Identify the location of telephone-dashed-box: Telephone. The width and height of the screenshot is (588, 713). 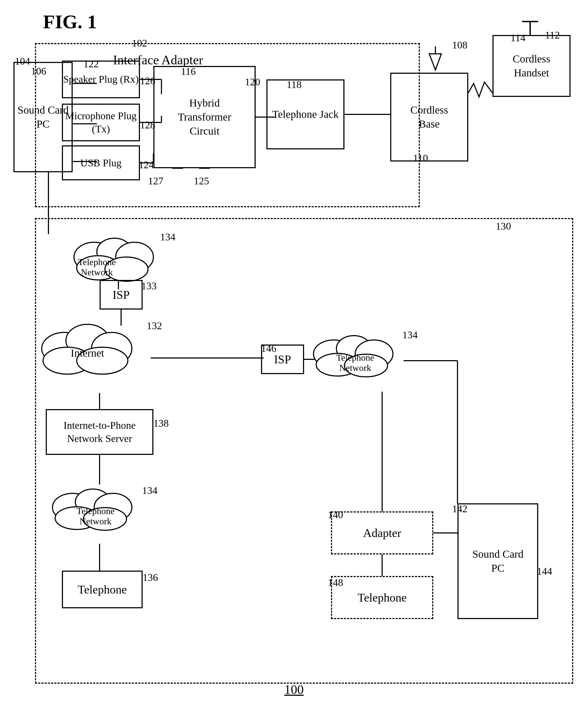
(382, 597).